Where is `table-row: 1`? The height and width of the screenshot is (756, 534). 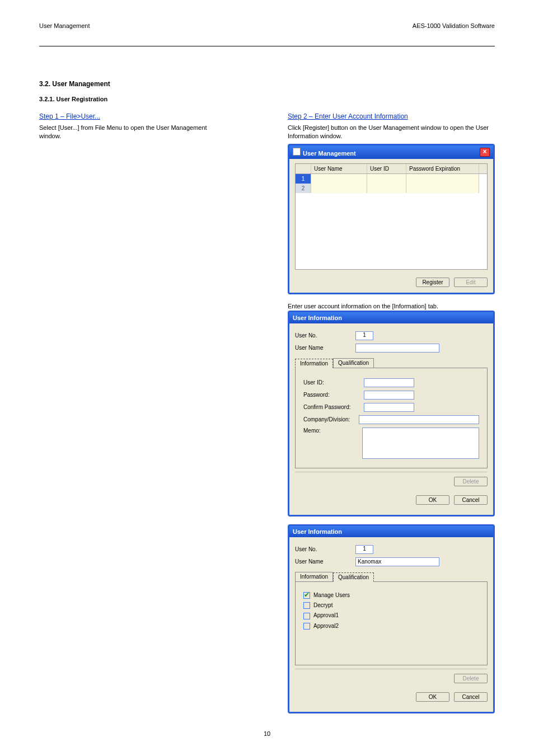 table-row: 1 is located at coordinates (391, 179).